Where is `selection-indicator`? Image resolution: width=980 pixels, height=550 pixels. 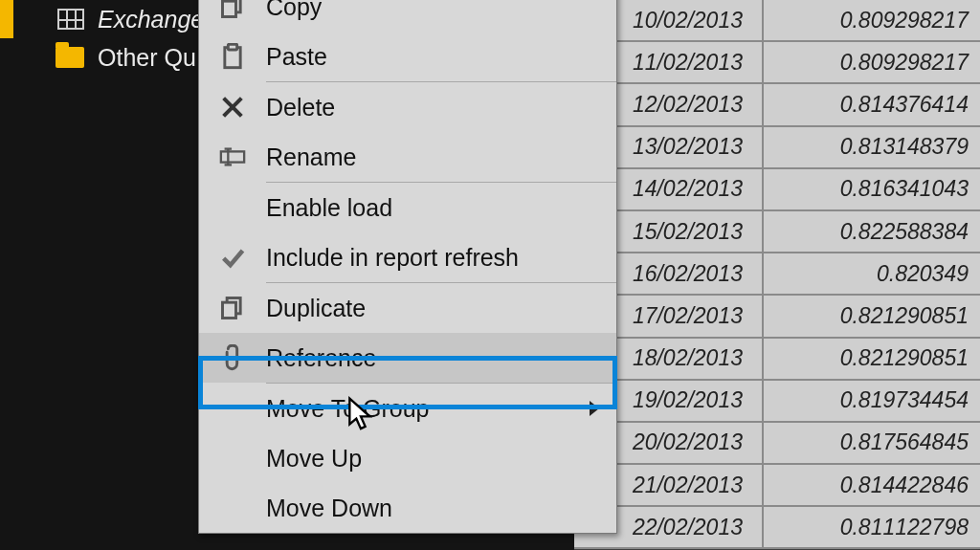
selection-indicator is located at coordinates (7, 19).